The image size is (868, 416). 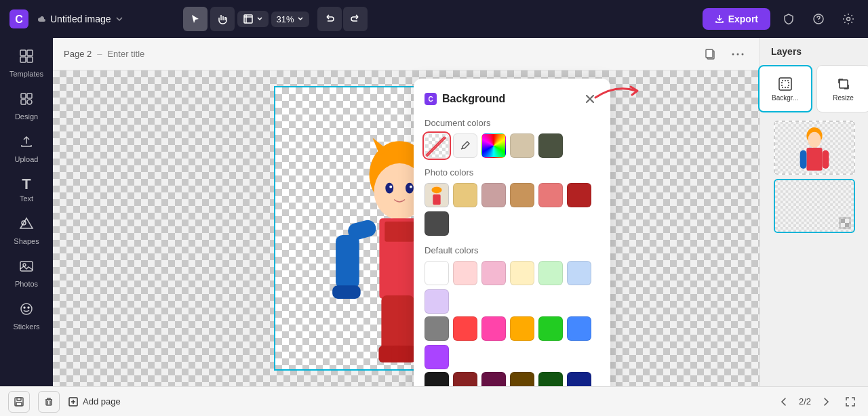 What do you see at coordinates (26, 274) in the screenshot?
I see `sidebar-item-photos: Photos` at bounding box center [26, 274].